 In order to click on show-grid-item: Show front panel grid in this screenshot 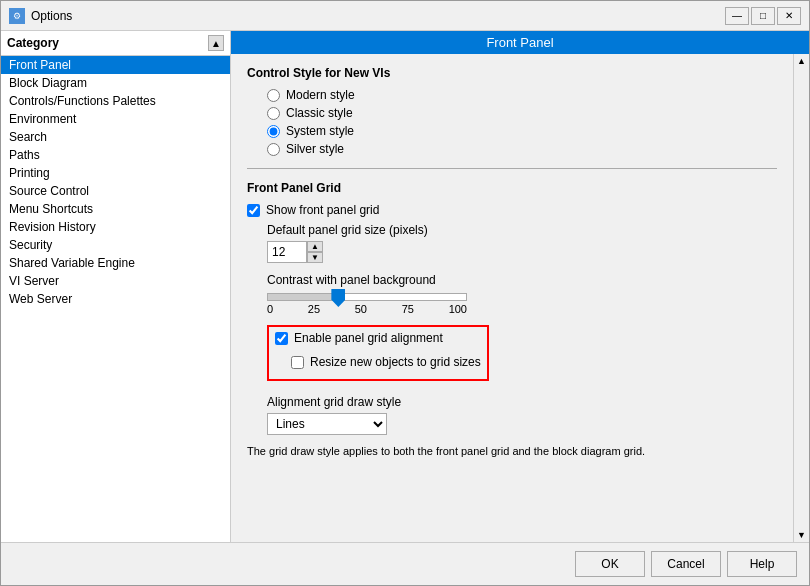, I will do `click(512, 210)`.